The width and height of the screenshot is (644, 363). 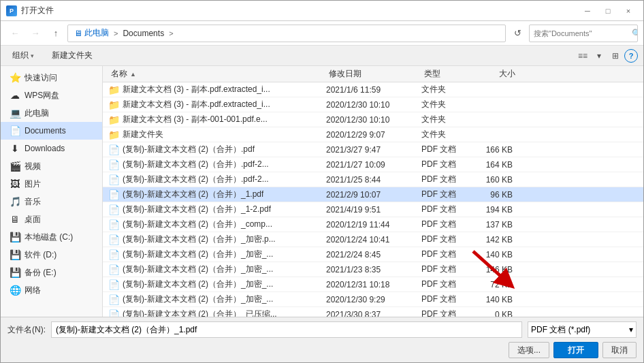 I want to click on organize-dropdown-arrow: ▾, so click(x=33, y=56).